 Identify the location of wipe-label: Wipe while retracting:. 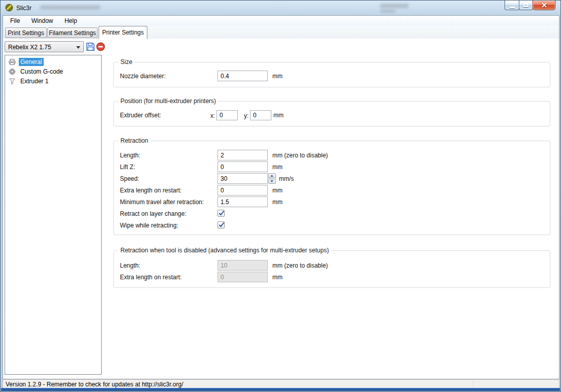
(149, 225).